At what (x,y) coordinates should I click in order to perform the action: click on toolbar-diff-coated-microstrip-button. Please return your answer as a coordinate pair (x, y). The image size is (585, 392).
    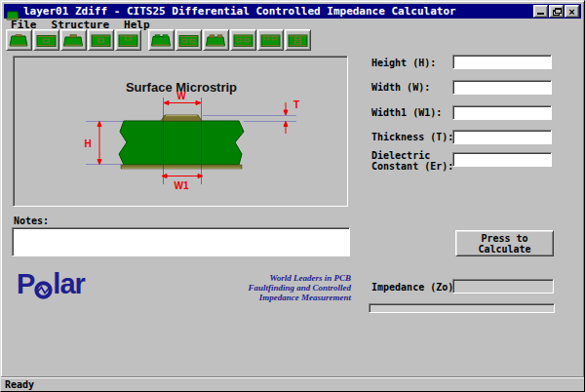
    Looking at the image, I should click on (216, 40).